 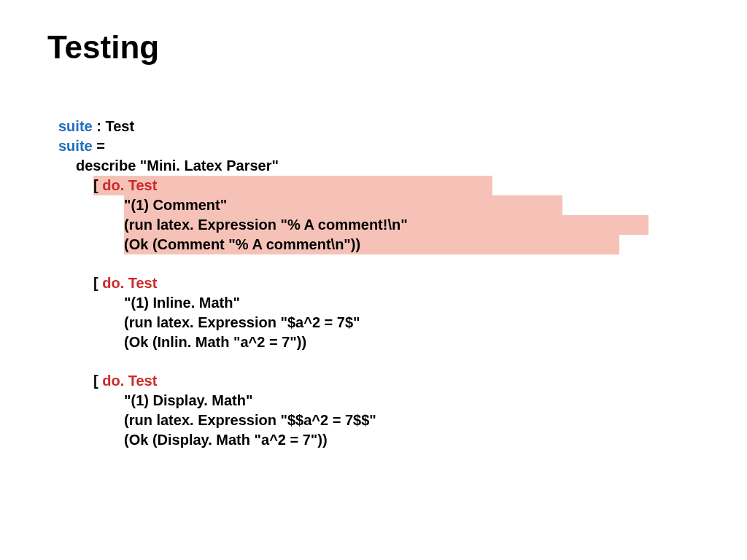 I want to click on test-name-2: "(1) Inline. Math", so click(x=182, y=303).